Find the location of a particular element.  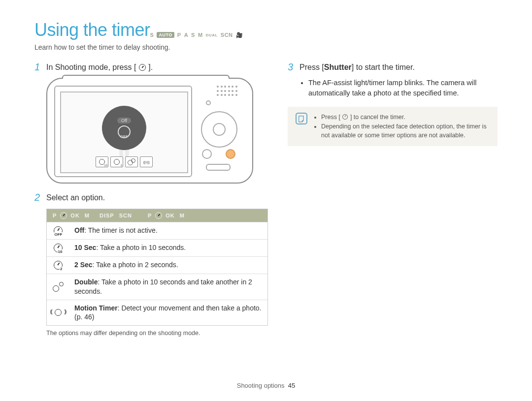

menu-button is located at coordinates (207, 154).